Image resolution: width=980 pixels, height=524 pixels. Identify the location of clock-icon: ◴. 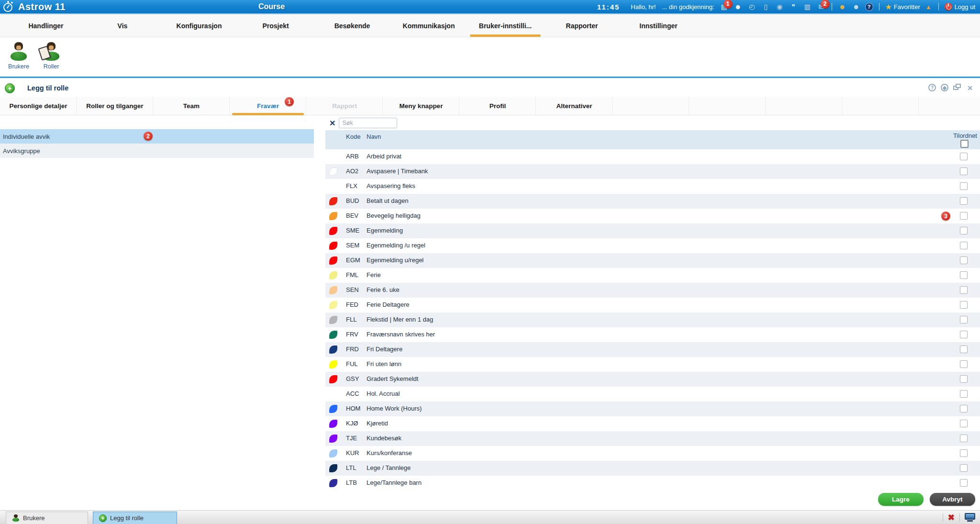
(752, 7).